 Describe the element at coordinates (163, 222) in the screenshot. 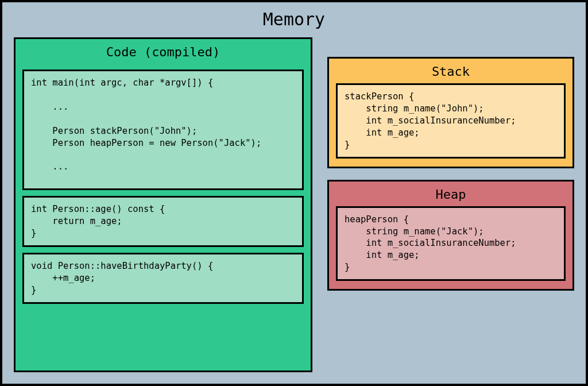

I see `code-block-age: int Person::age() const { return m_age; …` at that location.